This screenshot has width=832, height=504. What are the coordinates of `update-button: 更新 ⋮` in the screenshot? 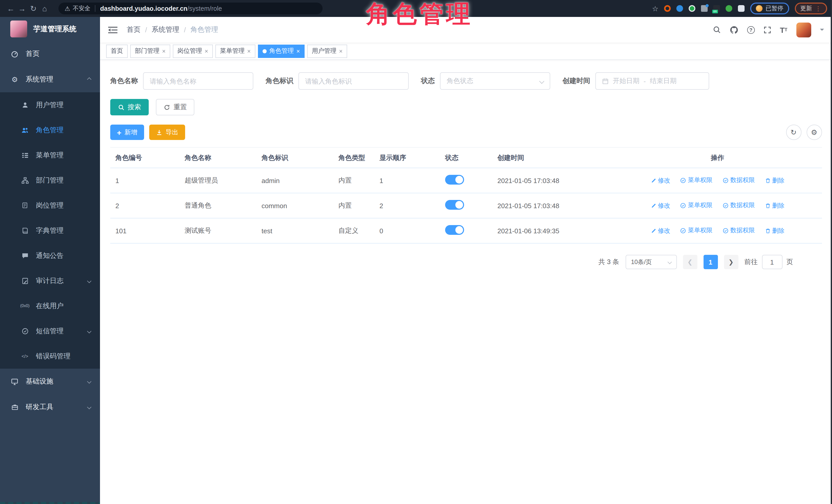 It's located at (811, 9).